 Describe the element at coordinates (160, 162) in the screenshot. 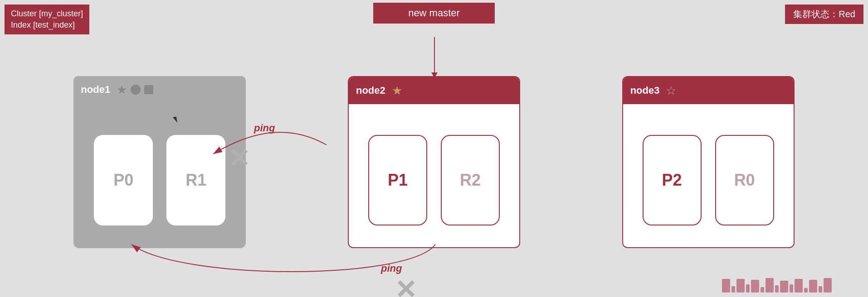

I see `node1-box: node1 ★ P0 R1` at that location.